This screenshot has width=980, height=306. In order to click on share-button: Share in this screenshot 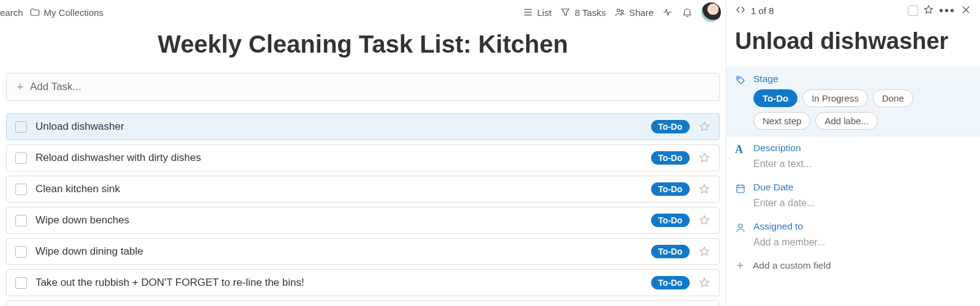, I will do `click(634, 12)`.